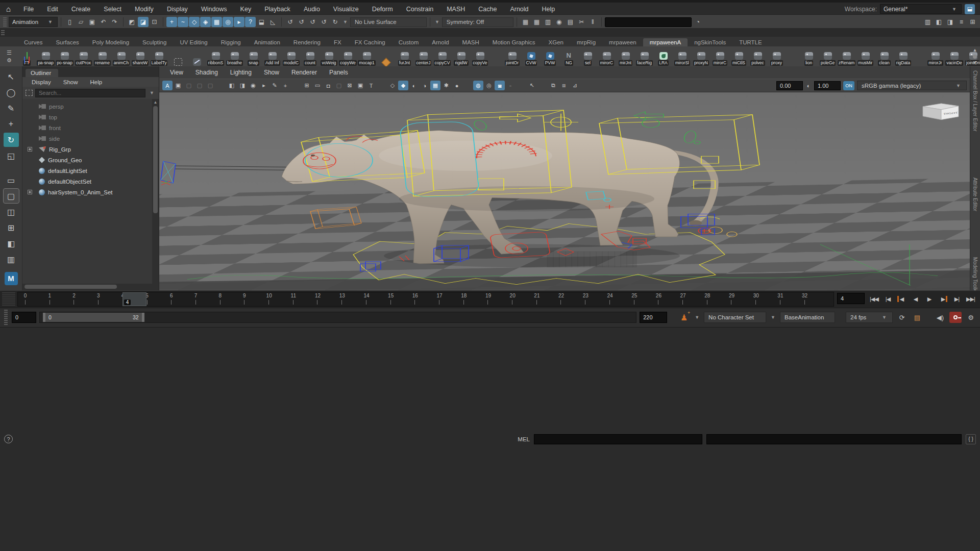  Describe the element at coordinates (338, 317) in the screenshot. I see `range-slider-track: 0 32` at that location.